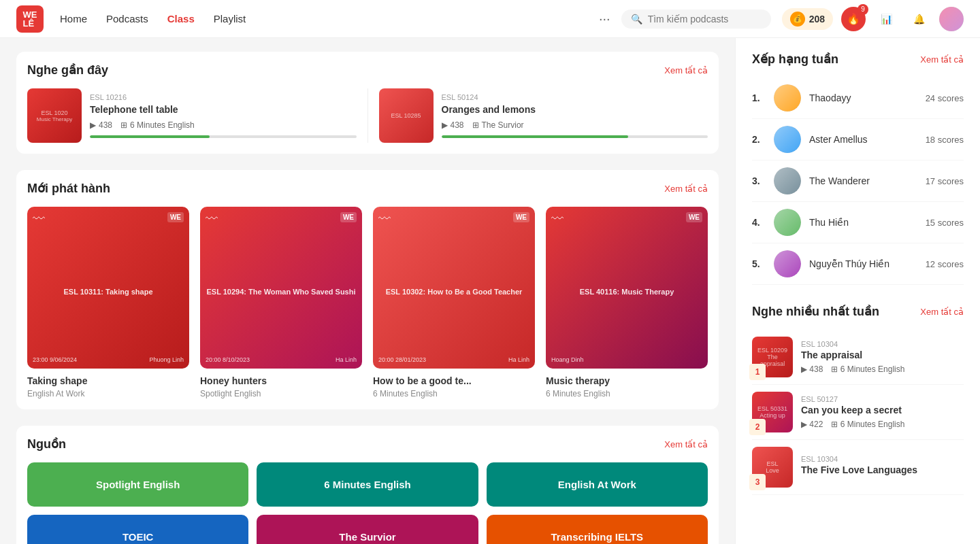 The width and height of the screenshot is (980, 544). Describe the element at coordinates (863, 98) in the screenshot. I see `rank-name-1: Thaodayy` at that location.